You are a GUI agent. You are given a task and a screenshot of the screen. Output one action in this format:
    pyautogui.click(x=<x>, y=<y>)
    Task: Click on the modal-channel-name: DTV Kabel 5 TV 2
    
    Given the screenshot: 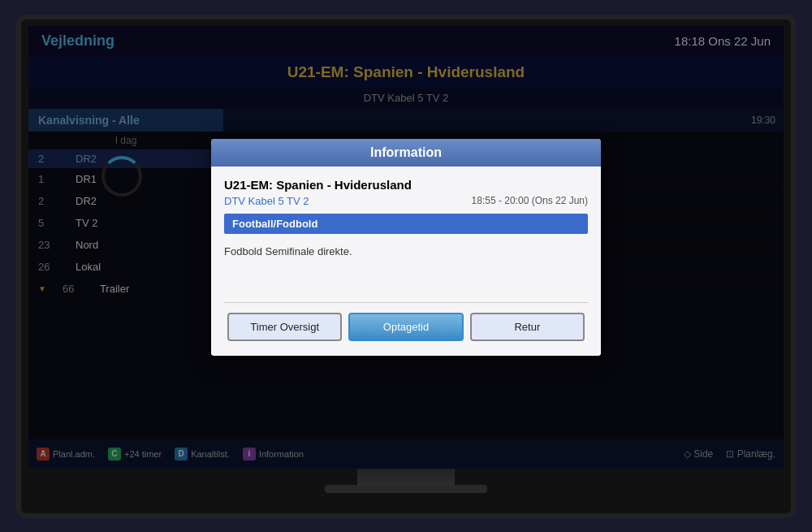 What is the action you would take?
    pyautogui.click(x=266, y=201)
    